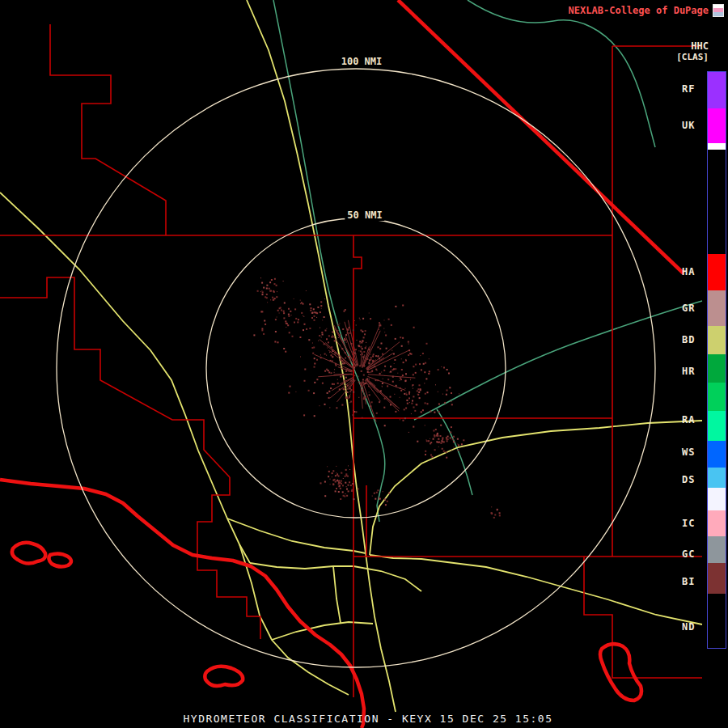  What do you see at coordinates (688, 554) in the screenshot?
I see `legend-label-gc: GC` at bounding box center [688, 554].